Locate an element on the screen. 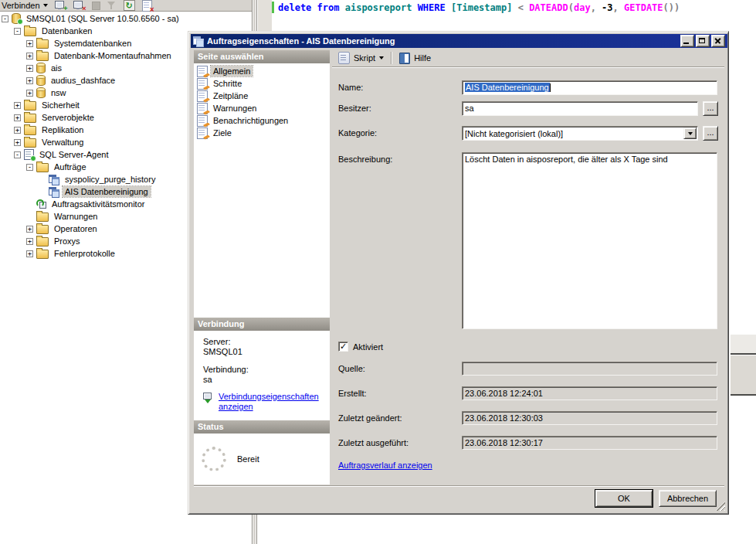  ok-button: OK is located at coordinates (624, 498).